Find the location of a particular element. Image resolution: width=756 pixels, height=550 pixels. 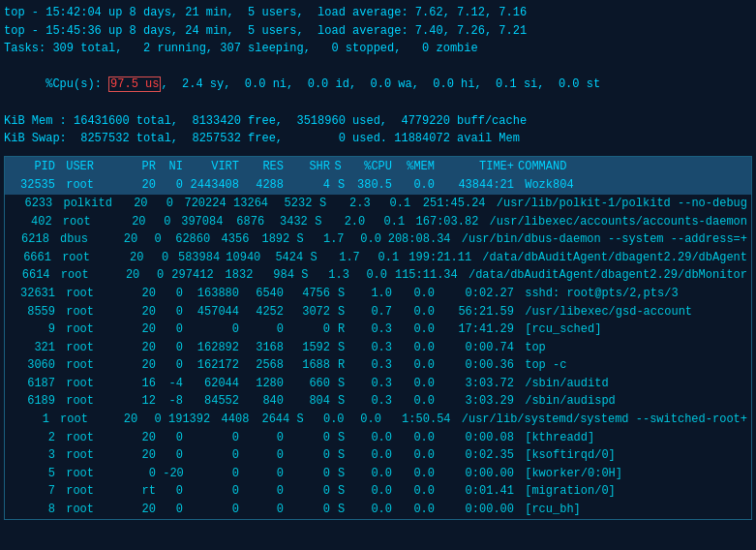

cell-shr: 5232 is located at coordinates (290, 203).